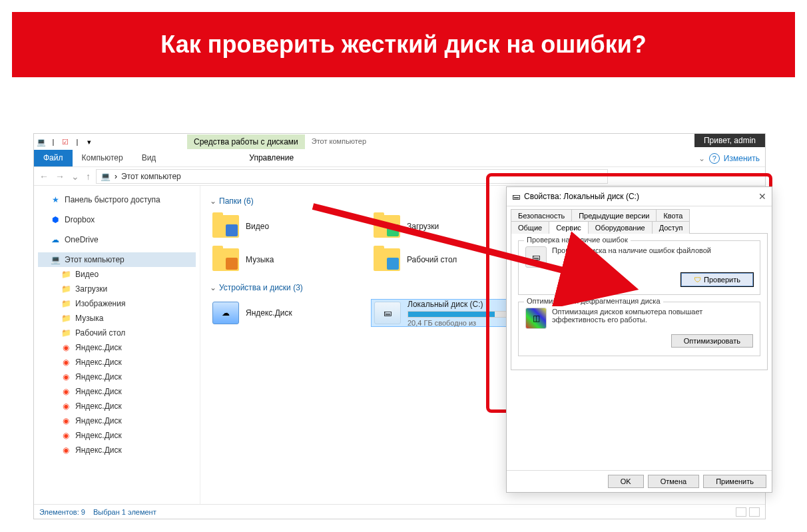 The image size is (807, 532). Describe the element at coordinates (621, 228) in the screenshot. I see `tab-hardware: Оборудование` at that location.